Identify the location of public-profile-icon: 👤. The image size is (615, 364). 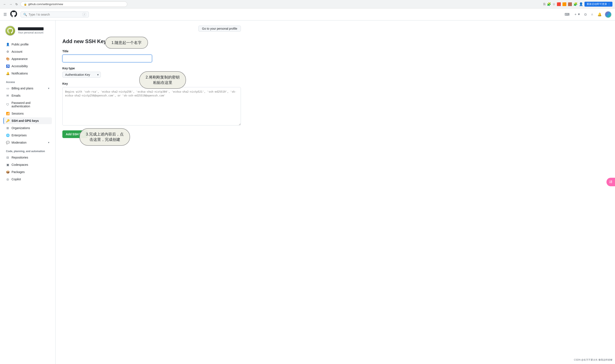
(8, 44).